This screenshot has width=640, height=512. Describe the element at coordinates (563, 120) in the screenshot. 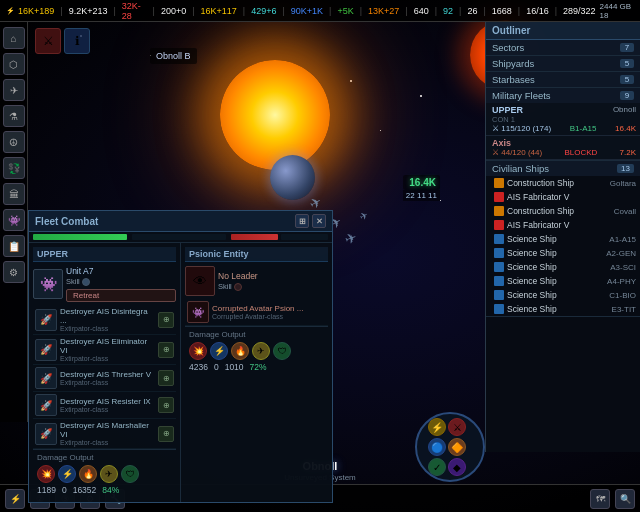

I see `fleet-upper: UPPER Obnoll CON 1 ⚔ 115/120 (174) B1-A1…` at that location.